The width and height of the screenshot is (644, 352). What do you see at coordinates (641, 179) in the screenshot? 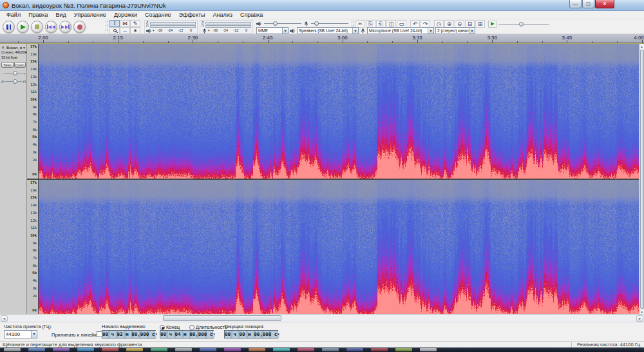
I see `vertical-scrollbar: ▴ ▾` at bounding box center [641, 179].